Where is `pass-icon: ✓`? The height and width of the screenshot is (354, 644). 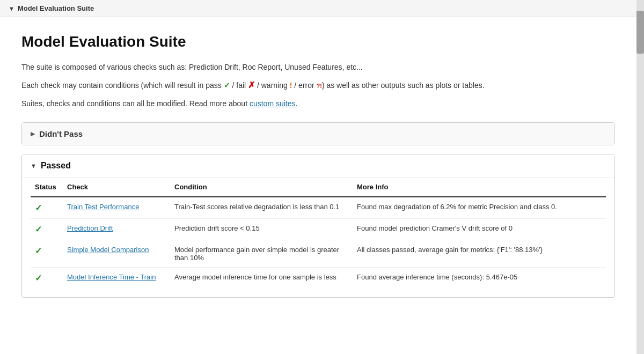 pass-icon: ✓ is located at coordinates (227, 85).